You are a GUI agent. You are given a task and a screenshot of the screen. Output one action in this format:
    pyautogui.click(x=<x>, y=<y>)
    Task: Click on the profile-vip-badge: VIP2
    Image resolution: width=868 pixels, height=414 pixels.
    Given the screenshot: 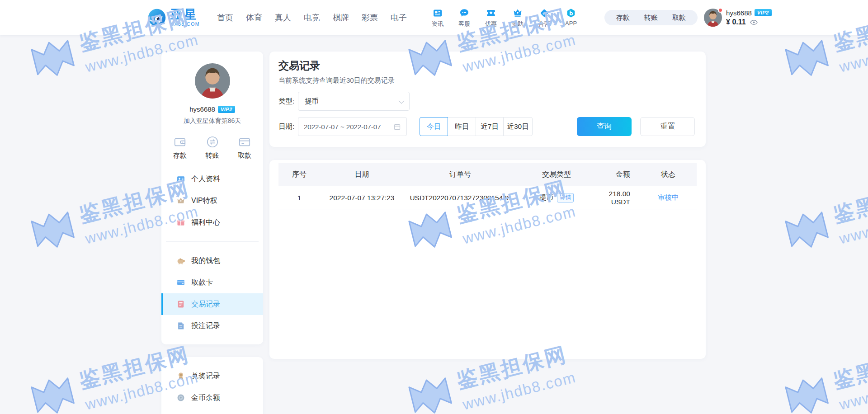 What is the action you would take?
    pyautogui.click(x=226, y=109)
    